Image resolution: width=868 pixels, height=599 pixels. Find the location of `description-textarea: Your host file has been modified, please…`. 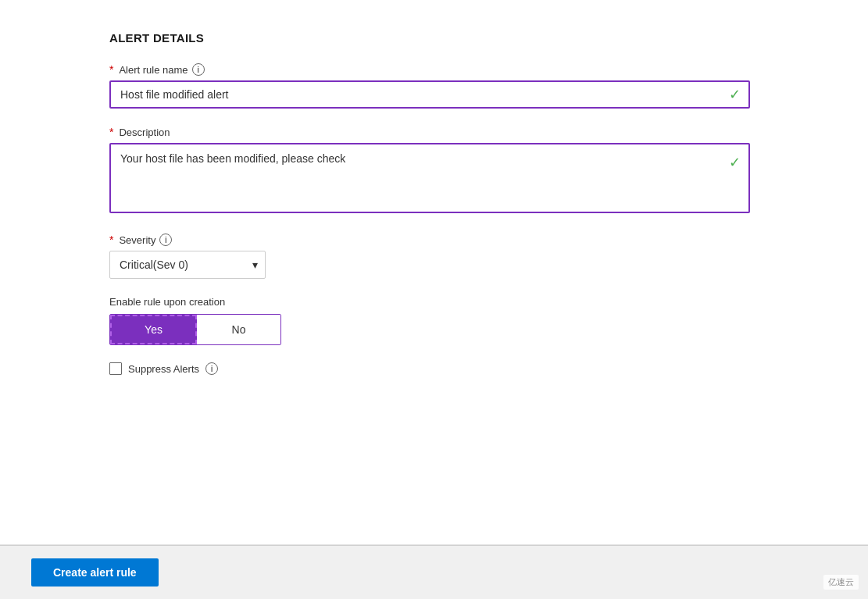

description-textarea: Your host file has been modified, please… is located at coordinates (430, 178).